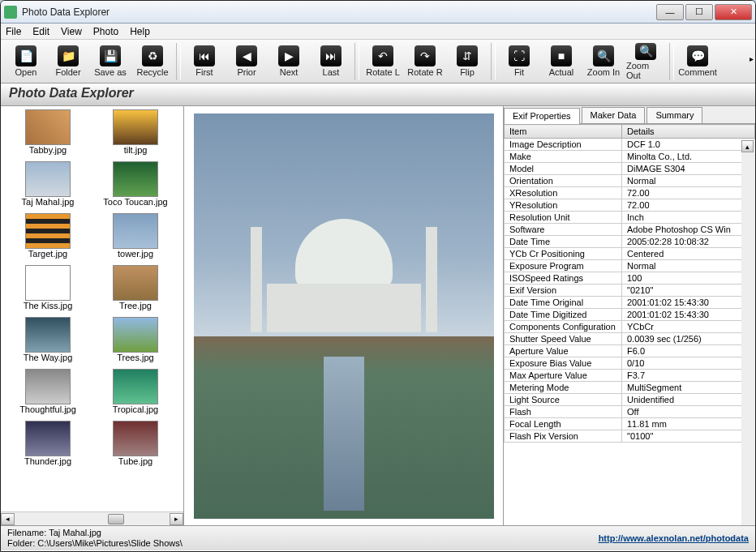 Image resolution: width=756 pixels, height=552 pixels. What do you see at coordinates (629, 182) in the screenshot?
I see `grid-row: OrientationNormal` at bounding box center [629, 182].